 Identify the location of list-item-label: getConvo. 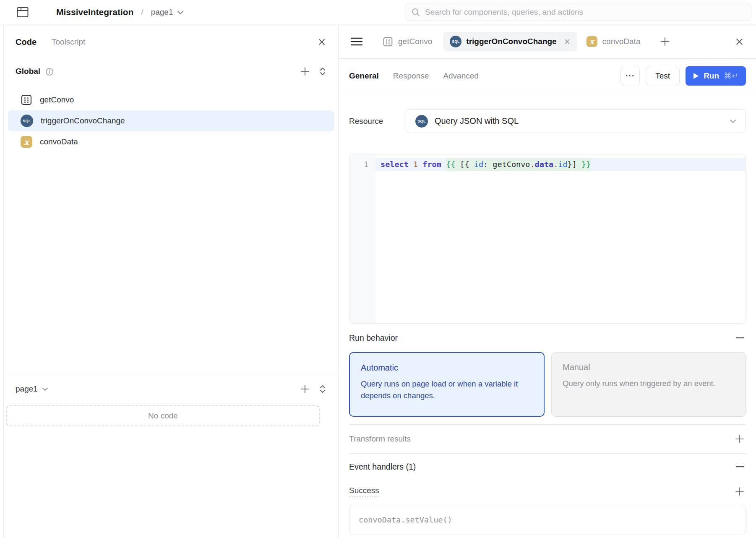
(57, 100).